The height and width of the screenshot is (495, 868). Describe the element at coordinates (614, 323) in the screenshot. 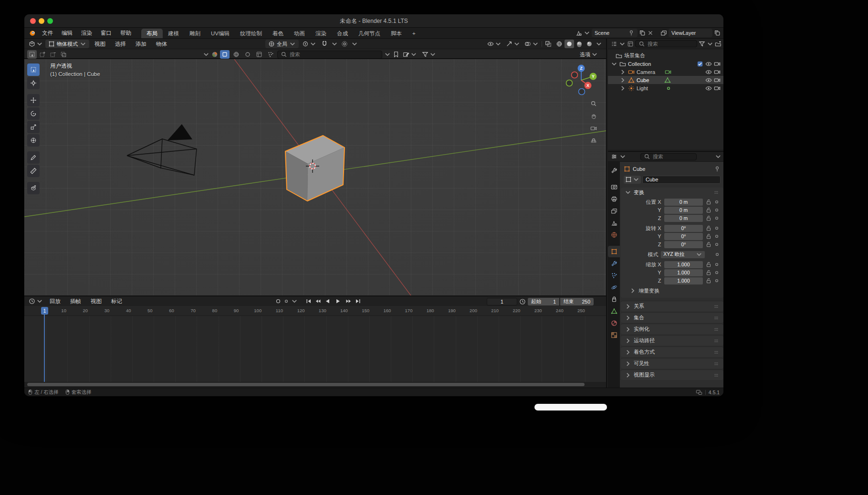

I see `tab-material` at that location.